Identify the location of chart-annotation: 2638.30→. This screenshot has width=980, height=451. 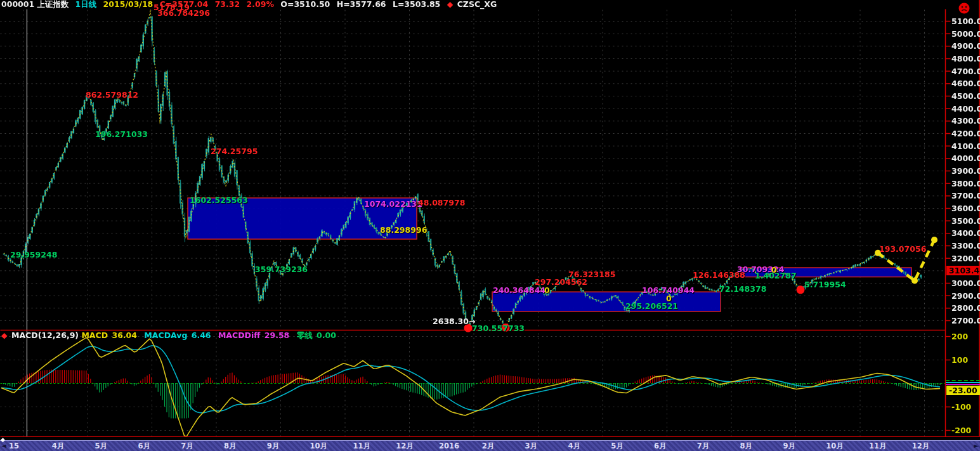
(454, 321).